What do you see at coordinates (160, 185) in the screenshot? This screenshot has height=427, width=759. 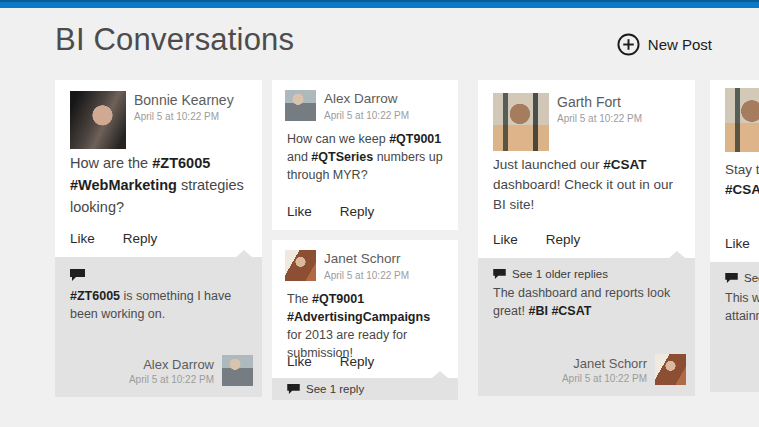 I see `post-body: How are the #ZT6005 #WebMarketing strate…` at bounding box center [160, 185].